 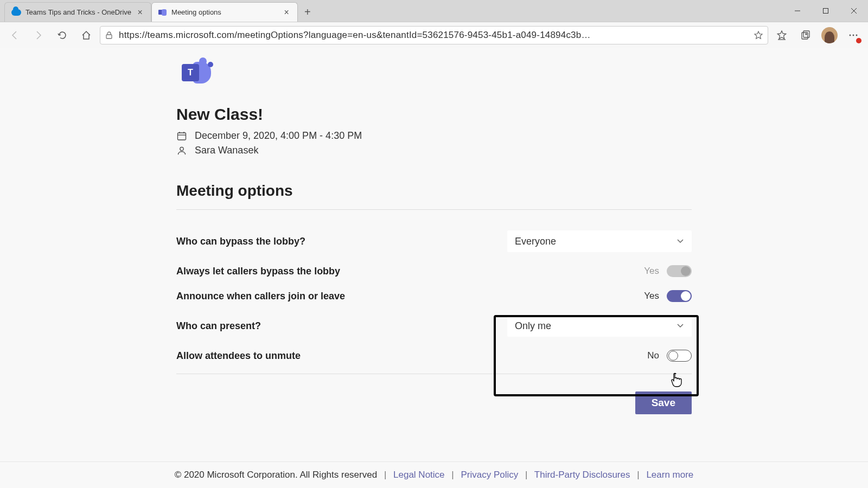 What do you see at coordinates (190, 73) in the screenshot?
I see `teams-logo-letter: T` at bounding box center [190, 73].